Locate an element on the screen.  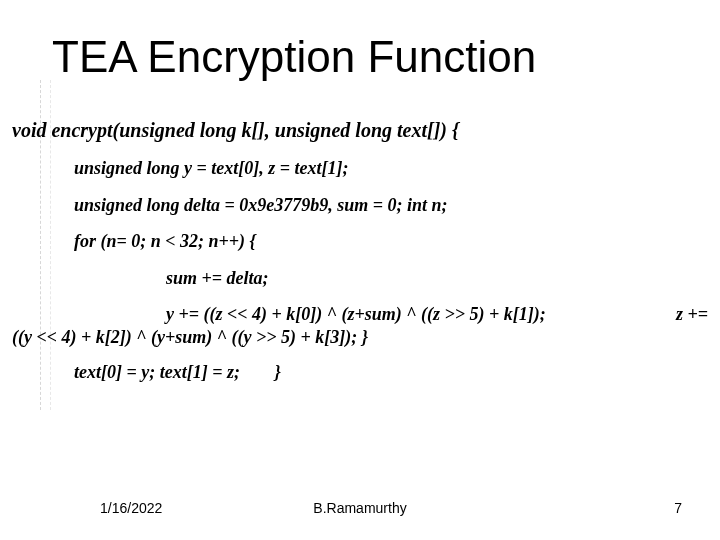
code-function-signature: void encrypt(unsigned long k[], unsigned… is located at coordinates (360, 130).